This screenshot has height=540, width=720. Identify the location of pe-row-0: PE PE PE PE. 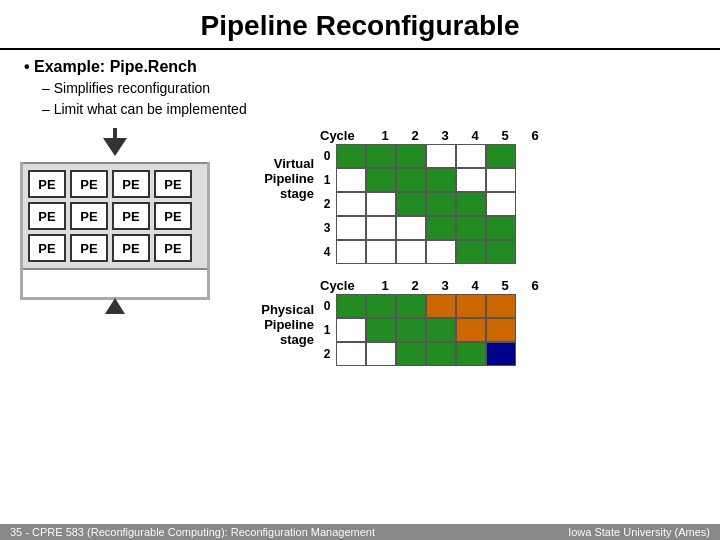
(115, 184).